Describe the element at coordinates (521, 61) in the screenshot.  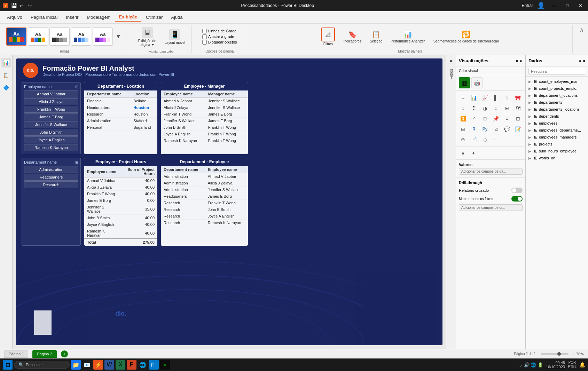
I see `viz-expand-icon: »` at that location.